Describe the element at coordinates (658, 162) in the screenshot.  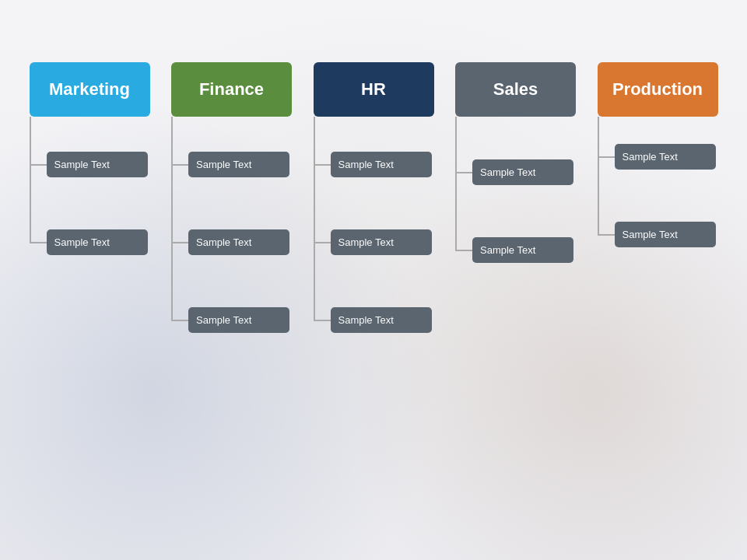
I see `column-production: ProductionSample TextSample Text` at that location.